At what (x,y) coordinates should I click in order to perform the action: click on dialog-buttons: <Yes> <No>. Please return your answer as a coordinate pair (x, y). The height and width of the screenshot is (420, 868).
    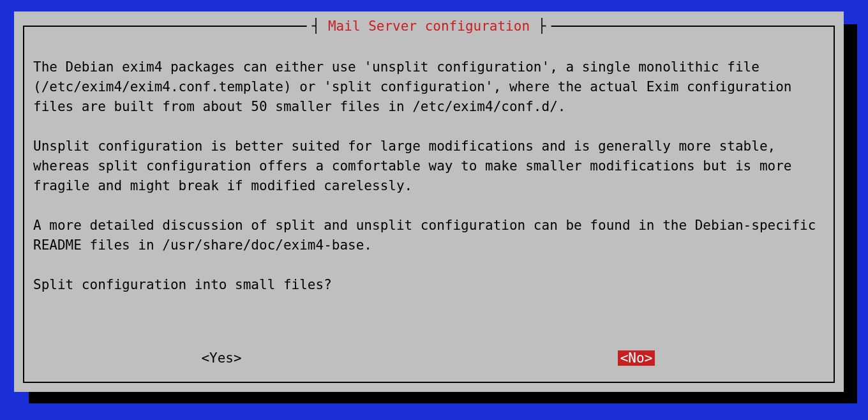
    Looking at the image, I should click on (429, 357).